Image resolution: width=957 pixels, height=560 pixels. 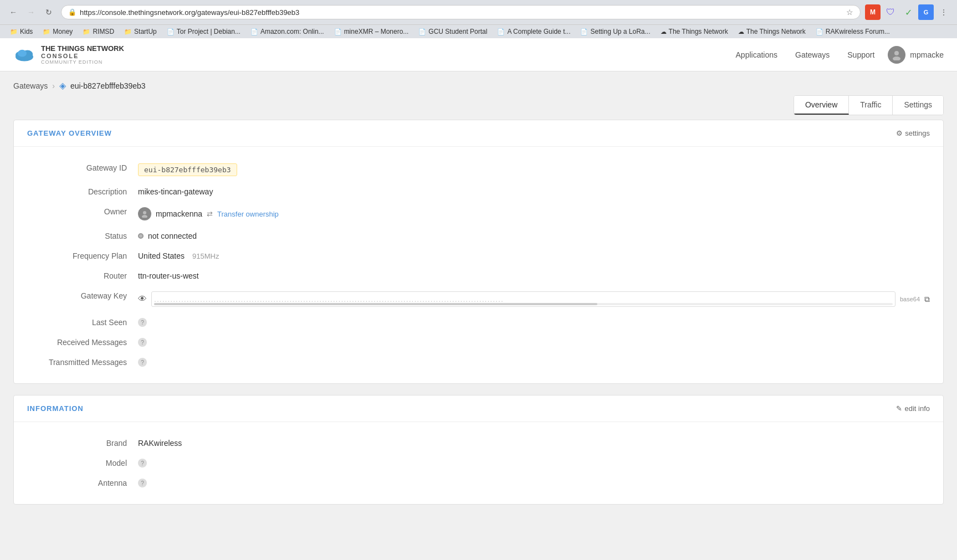 What do you see at coordinates (461, 12) in the screenshot?
I see `address-bar: 🔒 ☆` at bounding box center [461, 12].